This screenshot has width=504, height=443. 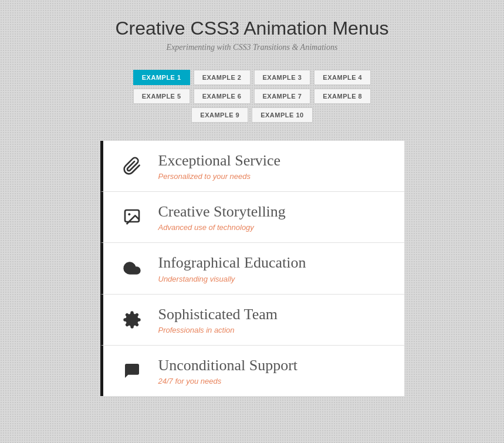 What do you see at coordinates (252, 217) in the screenshot?
I see `menu-item-creative-storytelling: Creative Storytelling Advanced use of te…` at bounding box center [252, 217].